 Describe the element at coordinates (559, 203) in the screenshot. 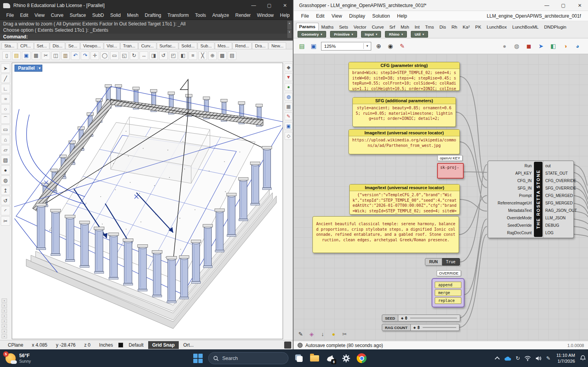

I see `rosetta-output-sfg-merged: SFG_MERGED` at that location.